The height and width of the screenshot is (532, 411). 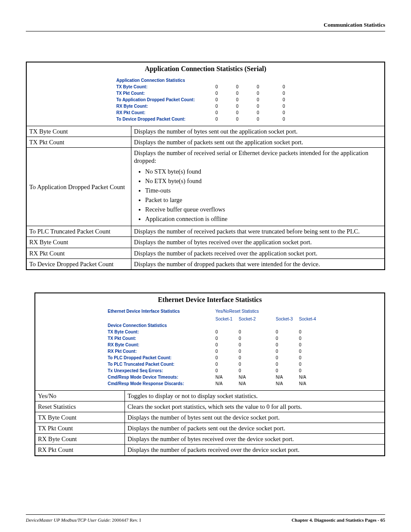 I want to click on ss1-r3-l: RX Byte Count:, so click(x=166, y=106).